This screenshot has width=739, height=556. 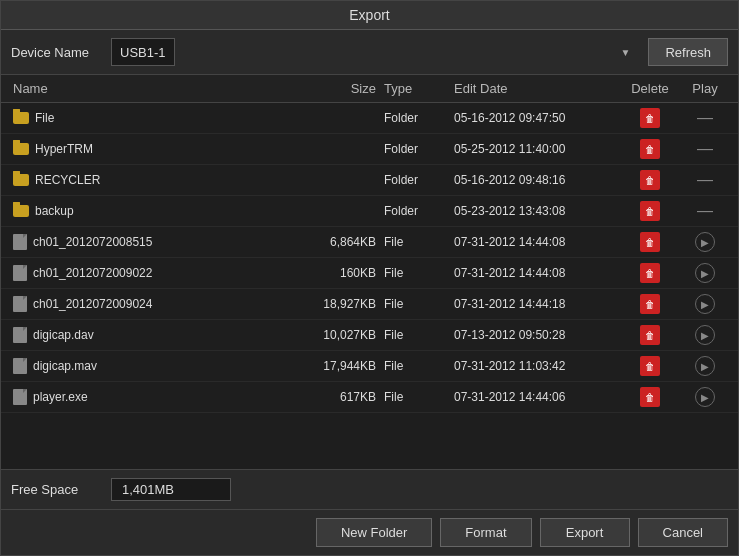 What do you see at coordinates (370, 366) in the screenshot?
I see `table-row: digicap.mav17,944KBFile07-31-2012 11:03:…` at bounding box center [370, 366].